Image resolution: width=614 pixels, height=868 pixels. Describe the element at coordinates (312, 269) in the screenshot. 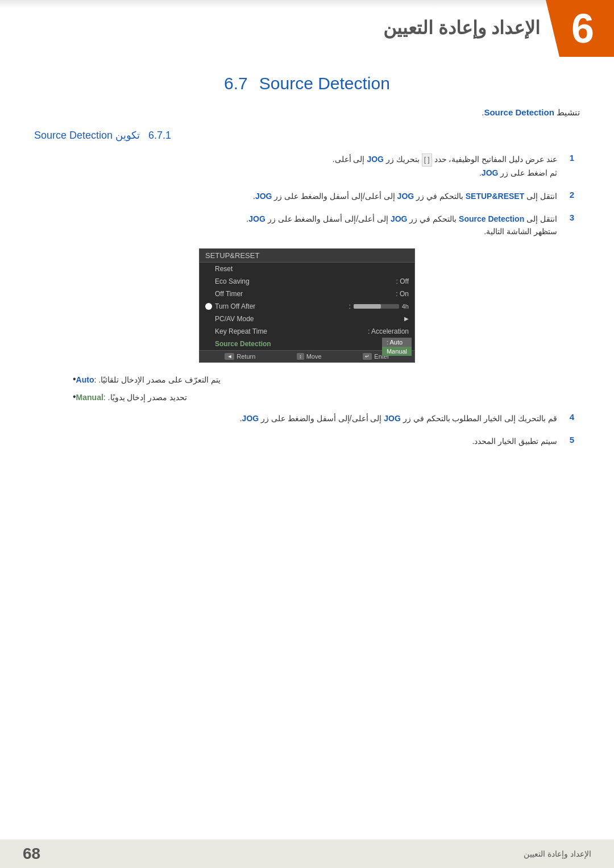

I see `menu-label-reset: Reset` at that location.